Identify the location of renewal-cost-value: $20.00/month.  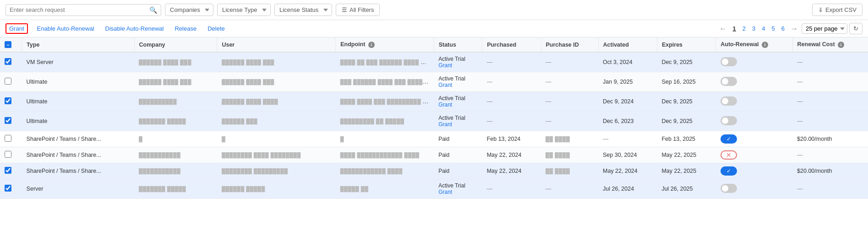
(814, 171).